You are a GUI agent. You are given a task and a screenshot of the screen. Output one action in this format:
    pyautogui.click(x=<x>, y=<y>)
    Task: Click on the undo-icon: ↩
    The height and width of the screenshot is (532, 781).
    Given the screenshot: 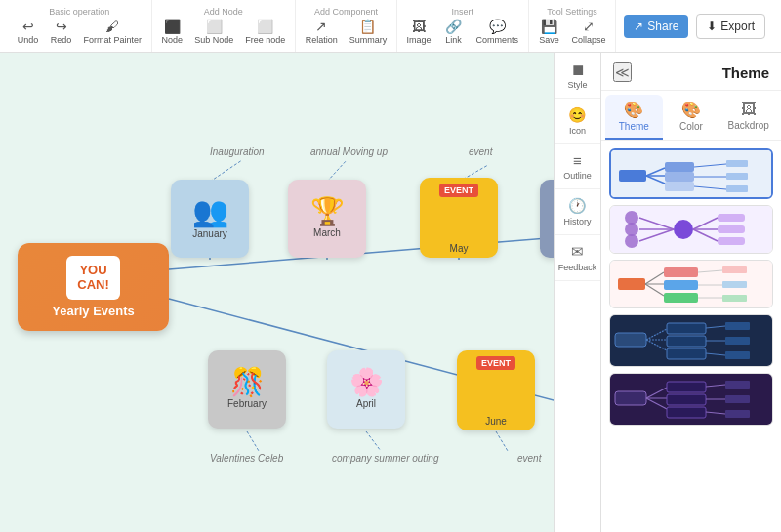 What is the action you would take?
    pyautogui.click(x=28, y=26)
    